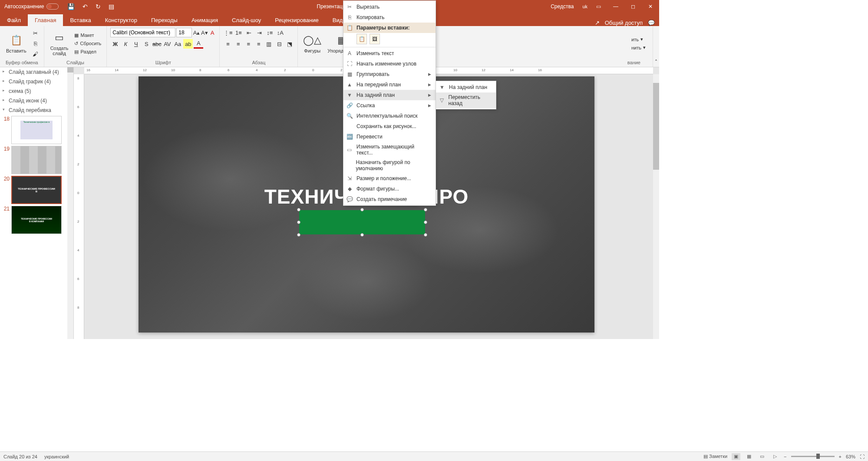  What do you see at coordinates (597, 23) in the screenshot?
I see `share-icon: ↗` at bounding box center [597, 23].